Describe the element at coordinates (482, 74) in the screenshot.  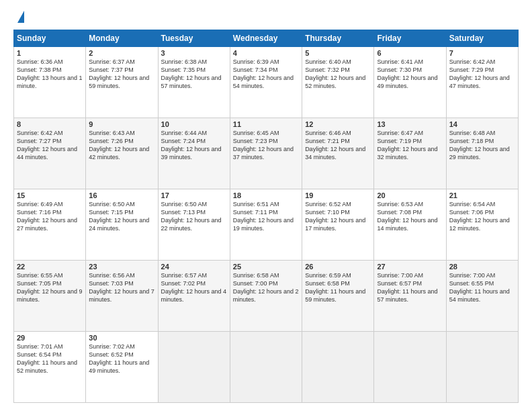
I see `cell-info: Sunrise: 6:42 AMSunset: 7:29 PMDaylight:…` at that location.